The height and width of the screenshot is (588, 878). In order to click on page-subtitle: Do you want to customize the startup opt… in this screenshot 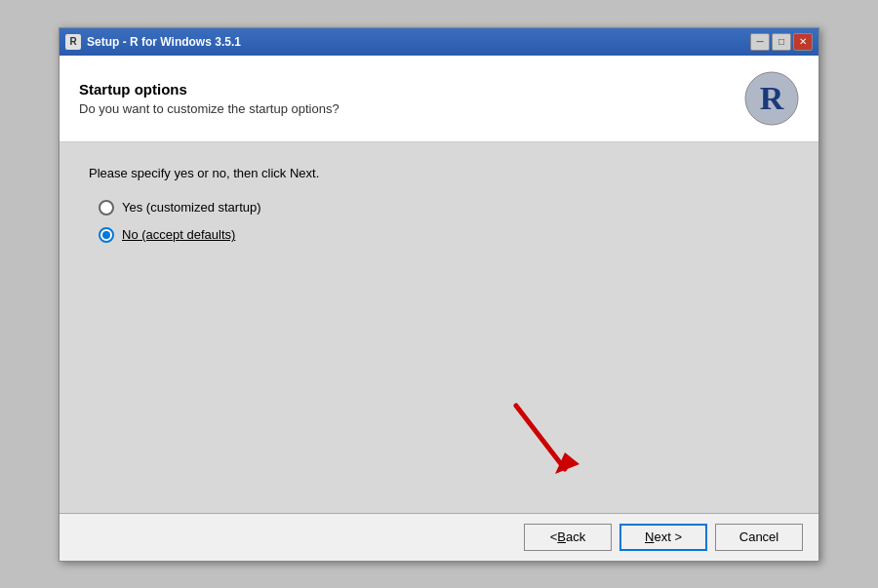, I will do `click(209, 109)`.